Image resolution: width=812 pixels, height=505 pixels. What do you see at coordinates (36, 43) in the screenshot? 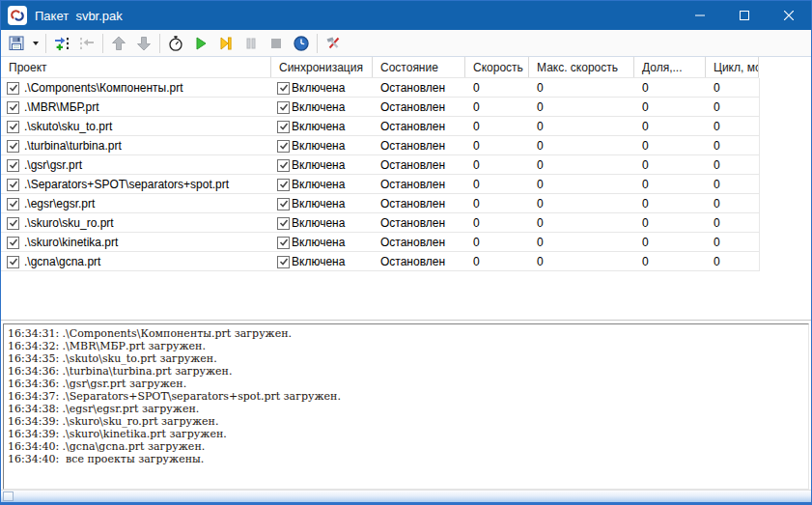
I see `save-dropdown-button` at bounding box center [36, 43].